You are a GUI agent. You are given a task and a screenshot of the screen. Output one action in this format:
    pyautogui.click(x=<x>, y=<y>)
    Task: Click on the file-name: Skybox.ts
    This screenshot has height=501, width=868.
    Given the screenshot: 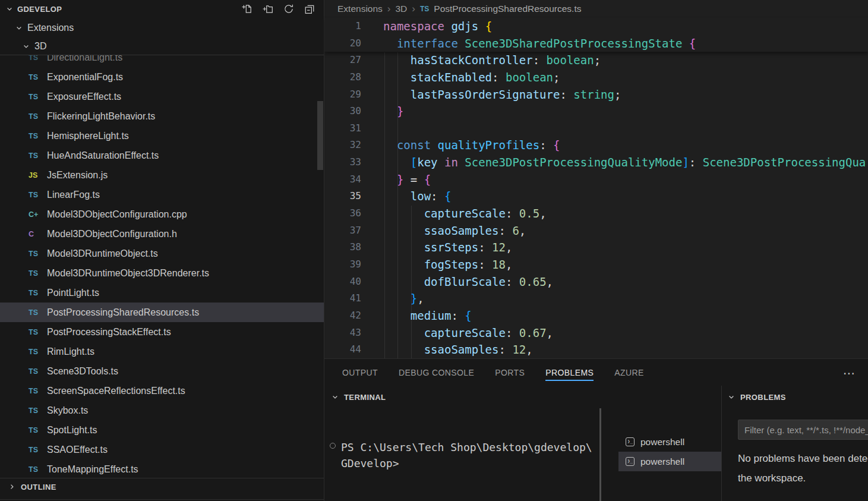 What is the action you would take?
    pyautogui.click(x=68, y=411)
    